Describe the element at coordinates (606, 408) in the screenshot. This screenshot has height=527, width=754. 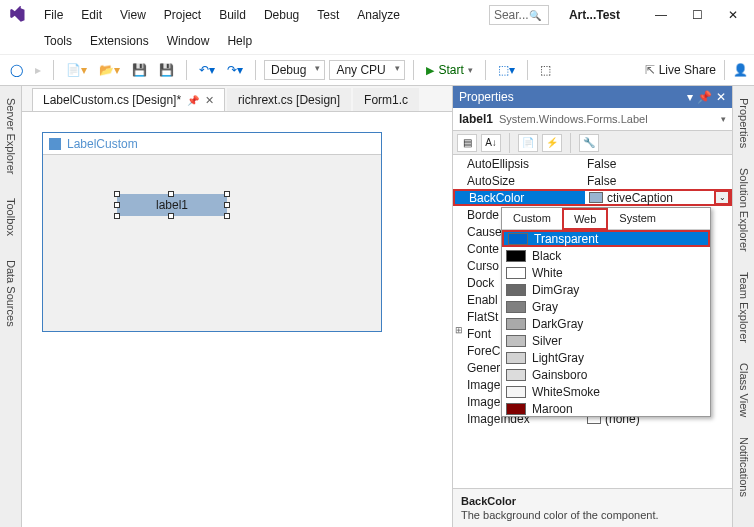
I see `color-item: Maroon` at that location.